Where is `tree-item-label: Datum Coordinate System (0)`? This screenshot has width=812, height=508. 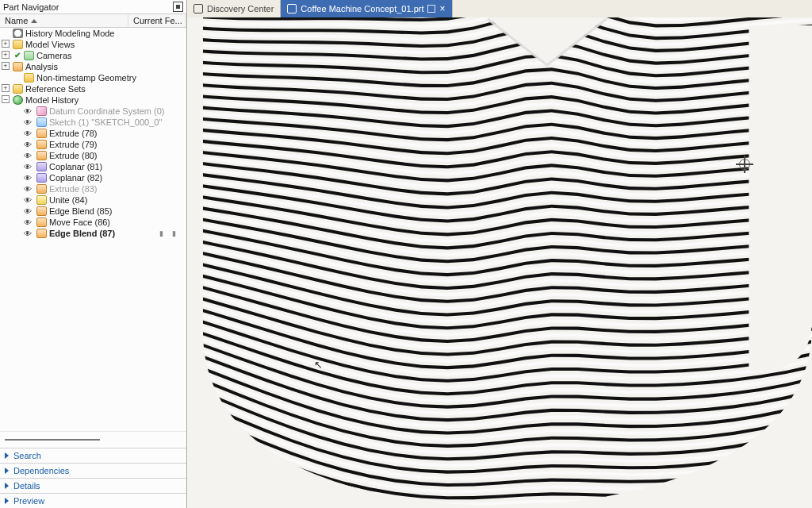
tree-item-label: Datum Coordinate System (0) is located at coordinates (106, 111).